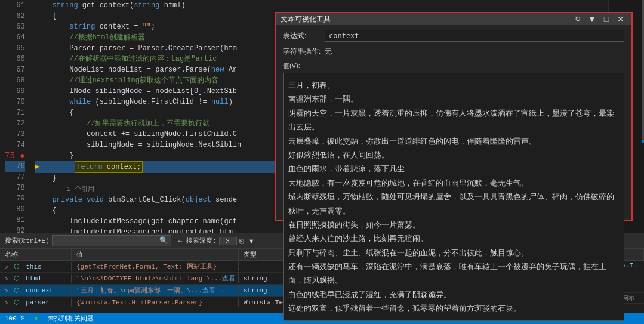 The width and height of the screenshot is (644, 324). Describe the element at coordinates (328, 51) in the screenshot. I see `stringop-value: 无` at that location.